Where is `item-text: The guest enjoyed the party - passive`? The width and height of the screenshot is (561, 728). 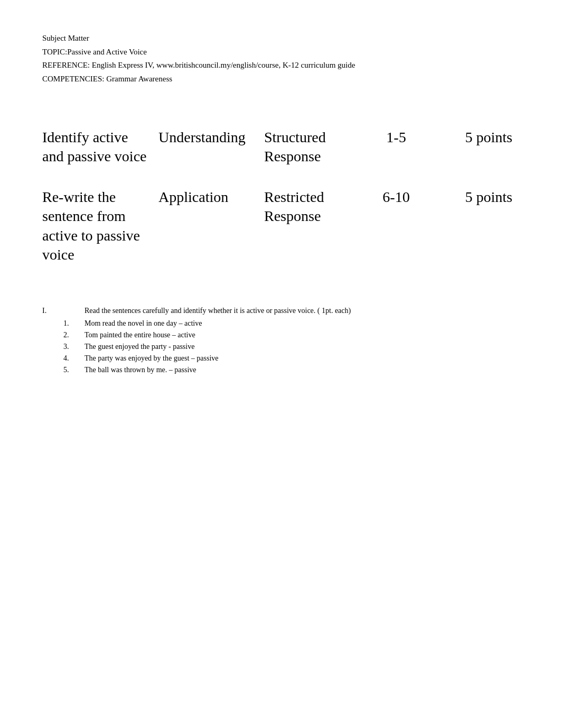 item-text: The guest enjoyed the party - passive is located at coordinates (302, 347).